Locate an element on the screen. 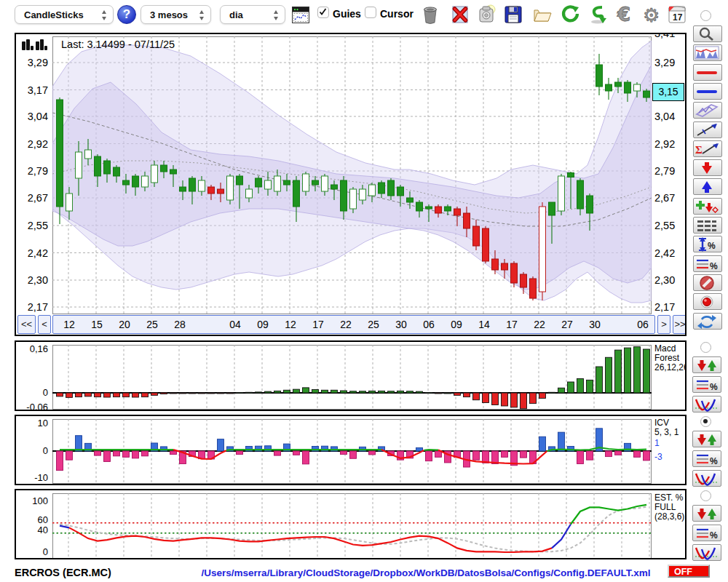  snapshot-icon is located at coordinates (487, 15).